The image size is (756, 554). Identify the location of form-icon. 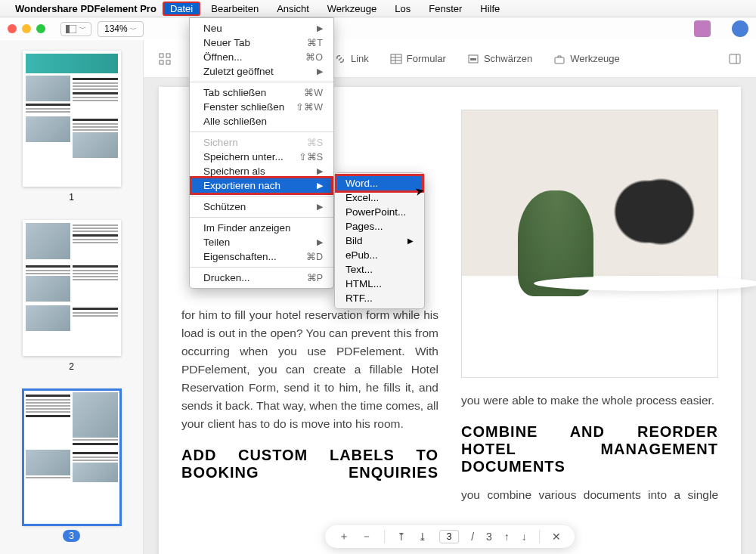
(396, 59).